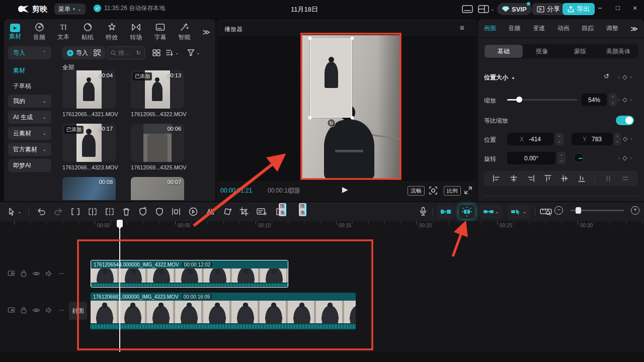  Describe the element at coordinates (592, 139) in the screenshot. I see `position-y-field: Y 783` at that location.